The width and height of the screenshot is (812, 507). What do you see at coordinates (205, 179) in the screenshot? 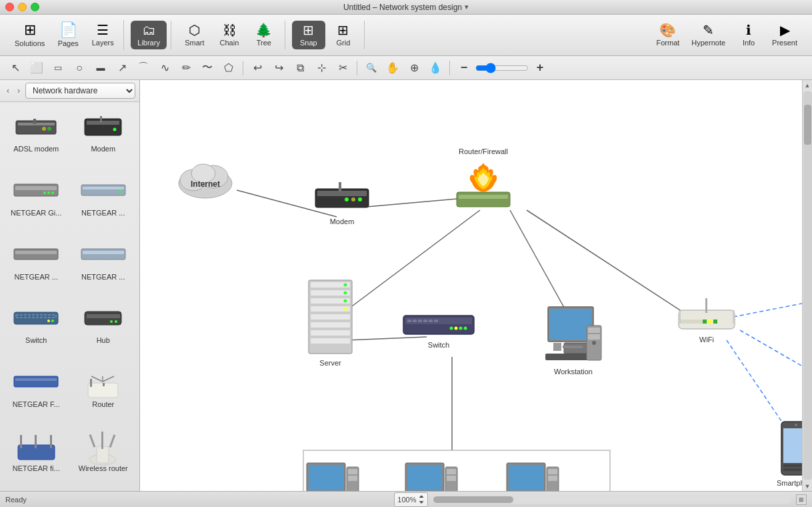
I see `internet-cloud-icon: Internet` at bounding box center [205, 179].